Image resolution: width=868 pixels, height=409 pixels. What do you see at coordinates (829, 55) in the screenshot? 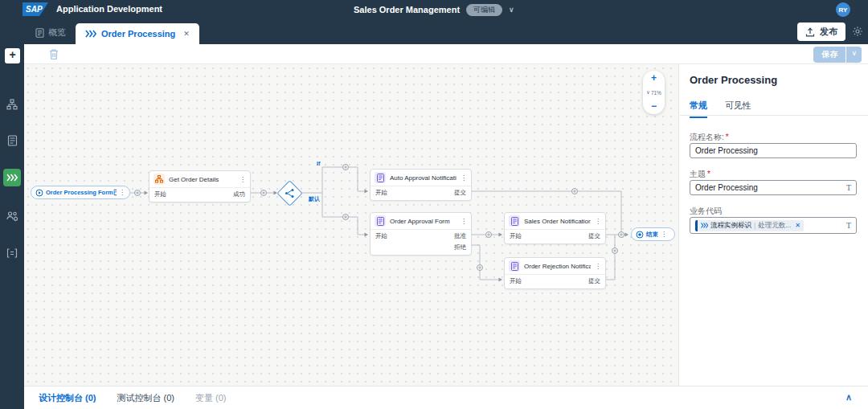
I see `save-button: 保存` at bounding box center [829, 55].